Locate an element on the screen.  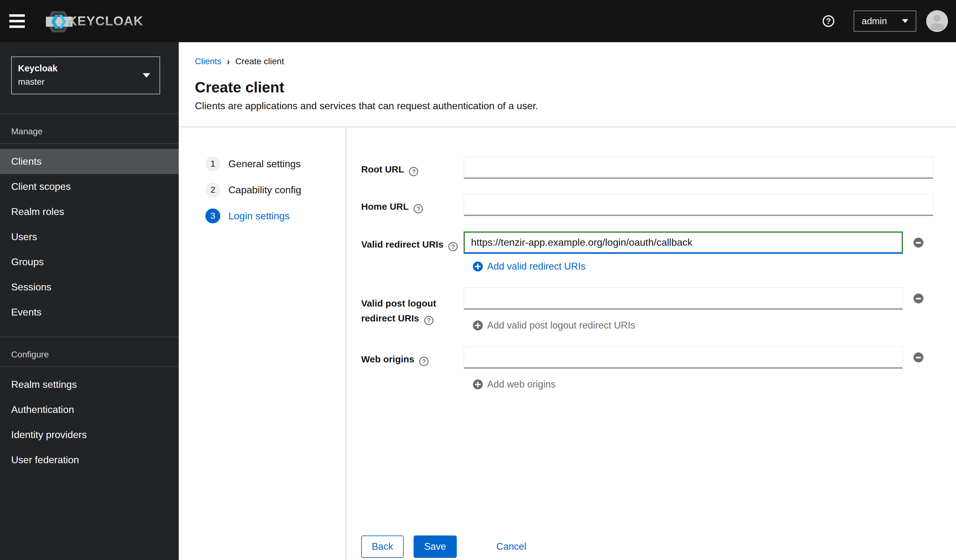
brand-text: KEYCLOAK is located at coordinates (105, 21).